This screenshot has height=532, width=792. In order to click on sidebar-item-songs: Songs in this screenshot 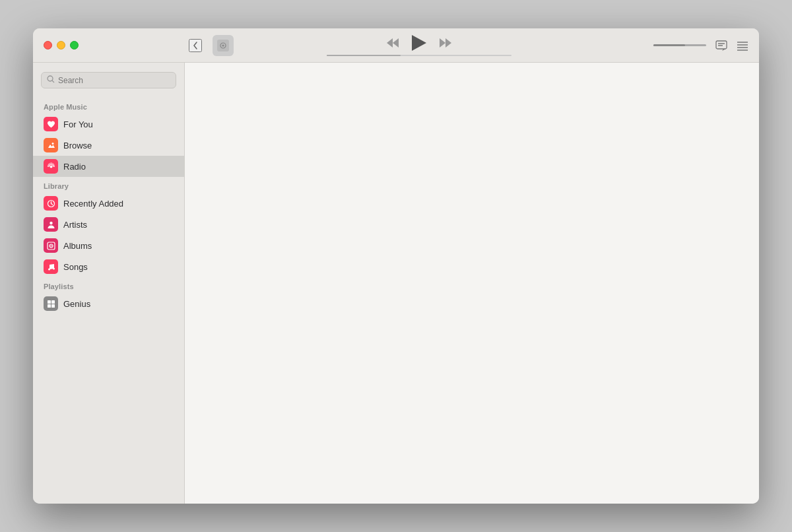, I will do `click(108, 267)`.